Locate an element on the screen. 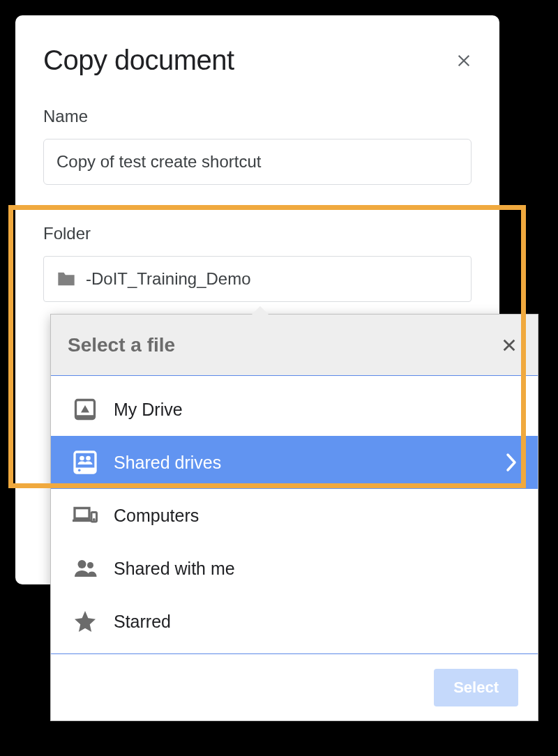 Image resolution: width=558 pixels, height=756 pixels. shared-drives-icon is located at coordinates (85, 462).